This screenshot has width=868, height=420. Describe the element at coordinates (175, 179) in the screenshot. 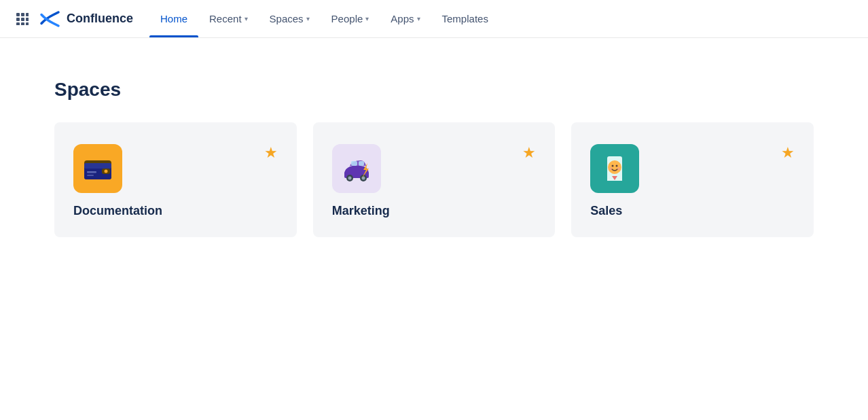

I see `space-card-documentation: ★ Documentation` at that location.